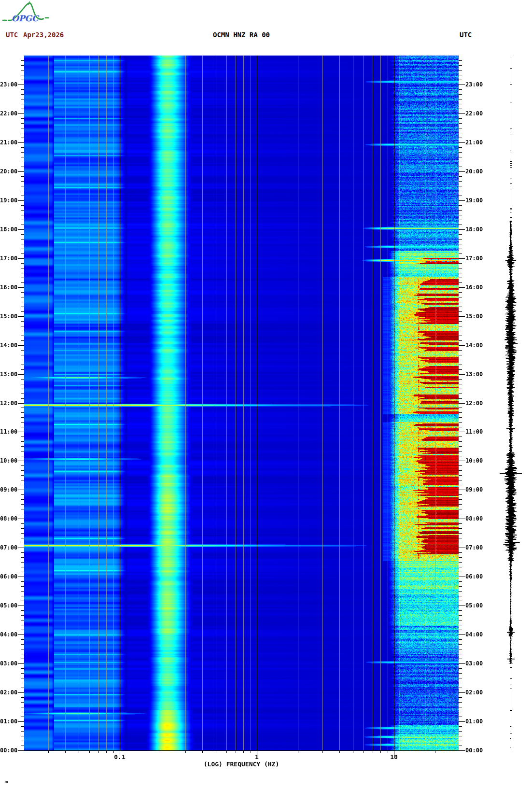 This screenshot has width=532, height=789. What do you see at coordinates (9, 85) in the screenshot?
I see `hour-label-left: 23:00` at bounding box center [9, 85].